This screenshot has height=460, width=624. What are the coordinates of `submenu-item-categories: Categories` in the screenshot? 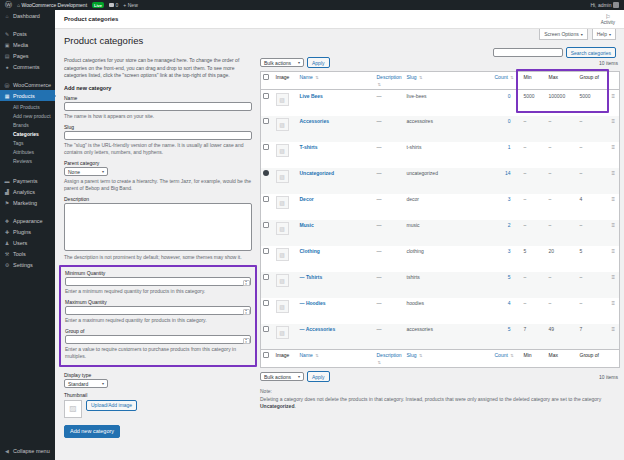 It's located at (28, 134).